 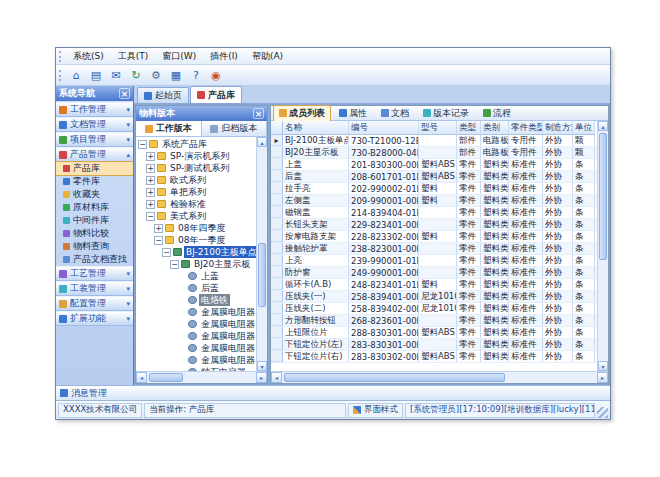 What do you see at coordinates (353, 114) in the screenshot?
I see `tab-properties: 属性` at bounding box center [353, 114].